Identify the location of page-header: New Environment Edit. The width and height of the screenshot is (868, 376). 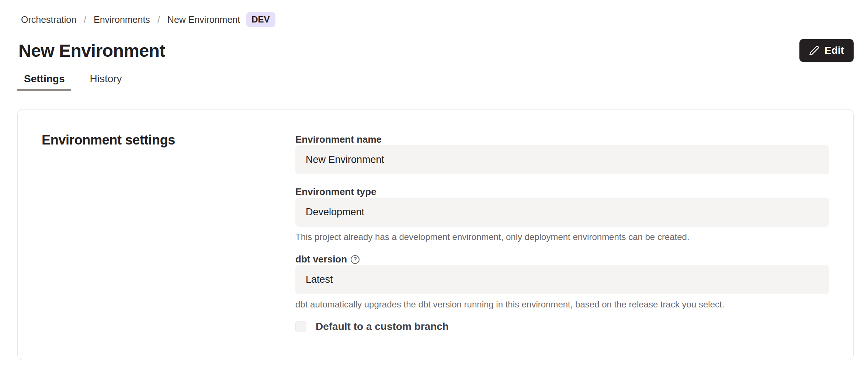
(435, 51).